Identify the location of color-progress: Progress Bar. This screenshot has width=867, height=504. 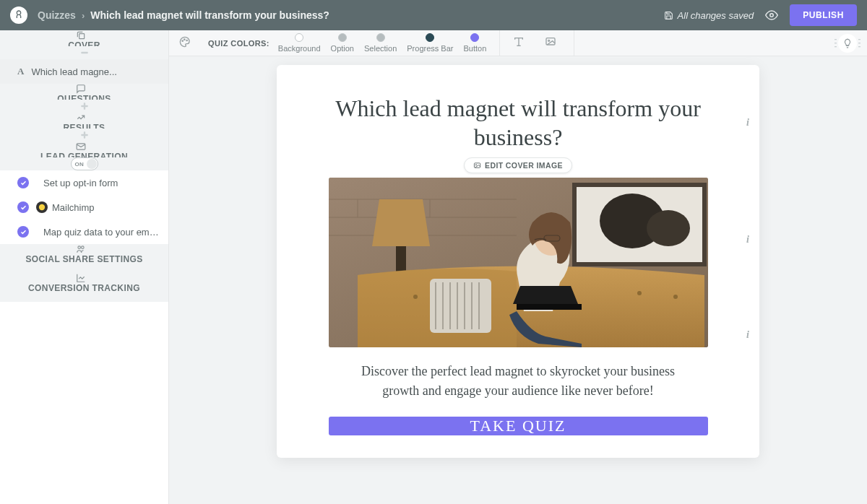
(430, 43).